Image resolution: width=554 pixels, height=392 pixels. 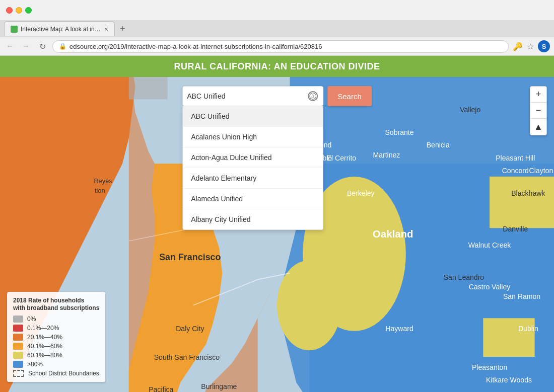 What do you see at coordinates (253, 96) in the screenshot?
I see `search-container: ABC Unified Acalanes Union High Acton-Ag…` at bounding box center [253, 96].